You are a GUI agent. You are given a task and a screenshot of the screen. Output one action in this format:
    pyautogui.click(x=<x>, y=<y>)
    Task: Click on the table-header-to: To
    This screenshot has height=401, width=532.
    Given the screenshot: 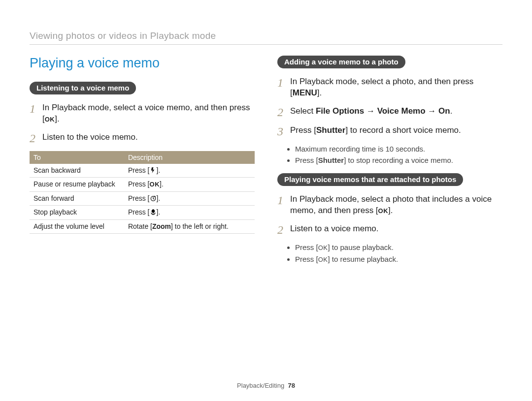 What is the action you would take?
    pyautogui.click(x=77, y=157)
    